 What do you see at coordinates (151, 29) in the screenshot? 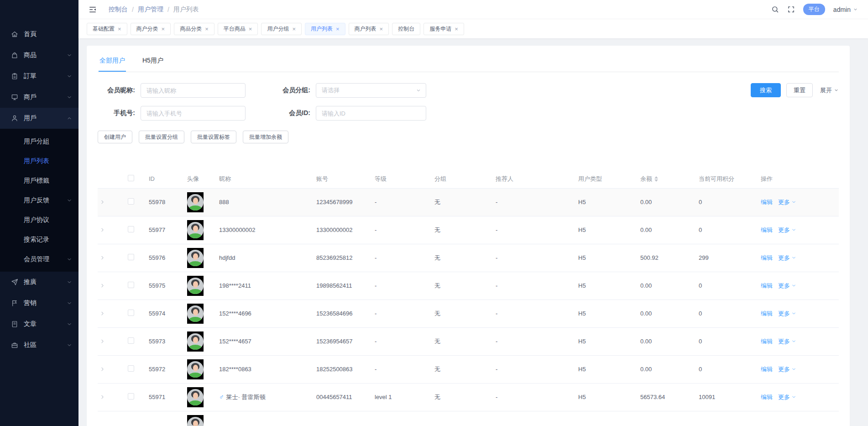
I see `tab-tag: 商户分类×` at bounding box center [151, 29].